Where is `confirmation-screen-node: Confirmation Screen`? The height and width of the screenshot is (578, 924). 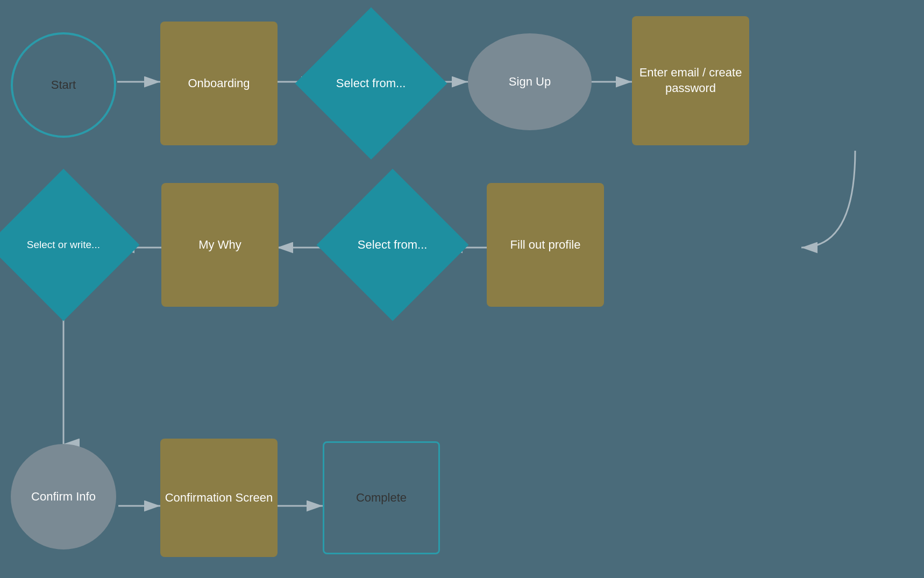 confirmation-screen-node: Confirmation Screen is located at coordinates (219, 498).